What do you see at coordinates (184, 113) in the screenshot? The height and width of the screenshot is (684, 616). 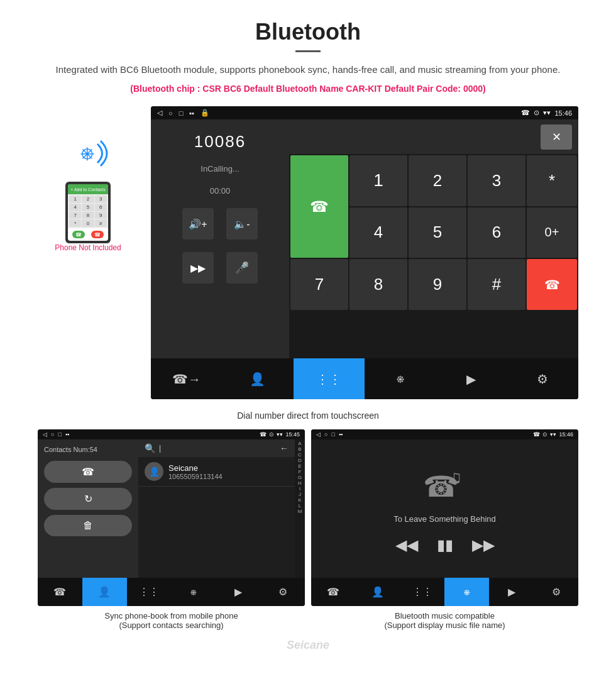 I see `statusbar-left-icons: ◁ ○ □ ▪▪ 🔒` at bounding box center [184, 113].